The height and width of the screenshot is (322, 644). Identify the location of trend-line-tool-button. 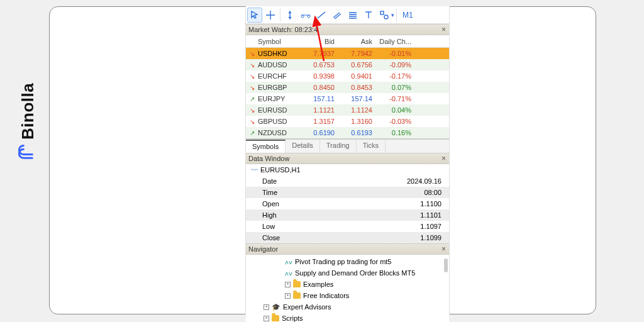
(321, 15).